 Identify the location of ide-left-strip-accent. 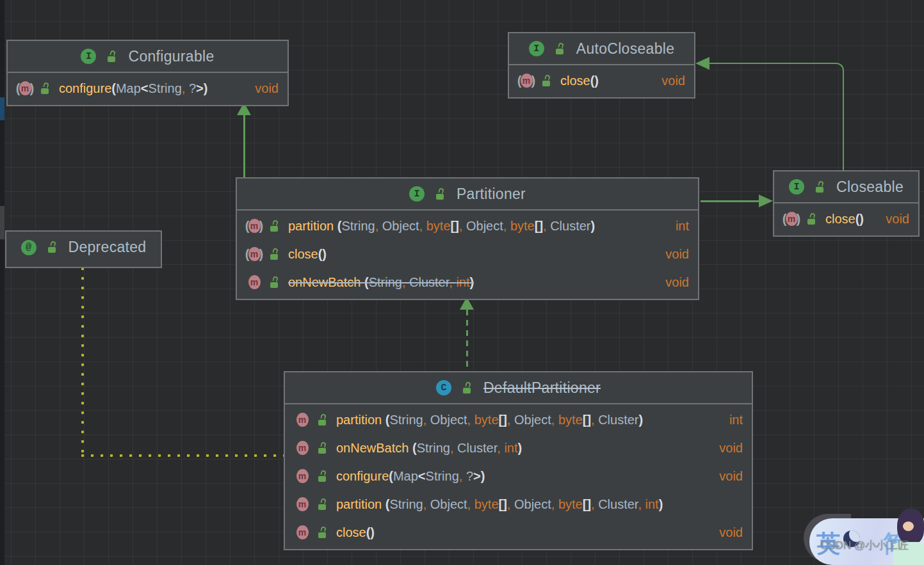
(3, 109).